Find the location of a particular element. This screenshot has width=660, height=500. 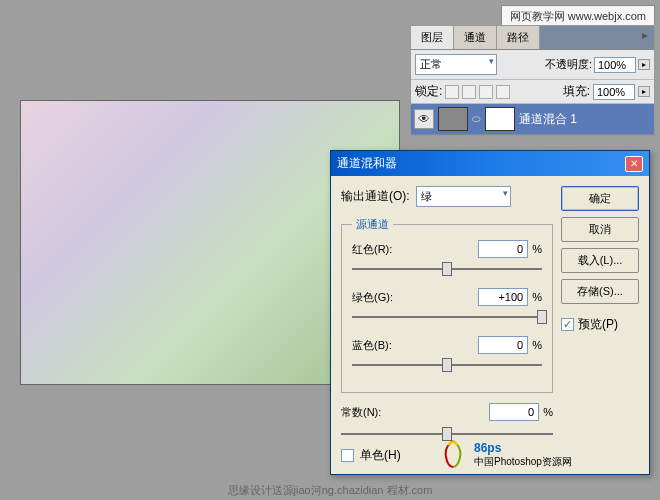

blue-input is located at coordinates (503, 345).